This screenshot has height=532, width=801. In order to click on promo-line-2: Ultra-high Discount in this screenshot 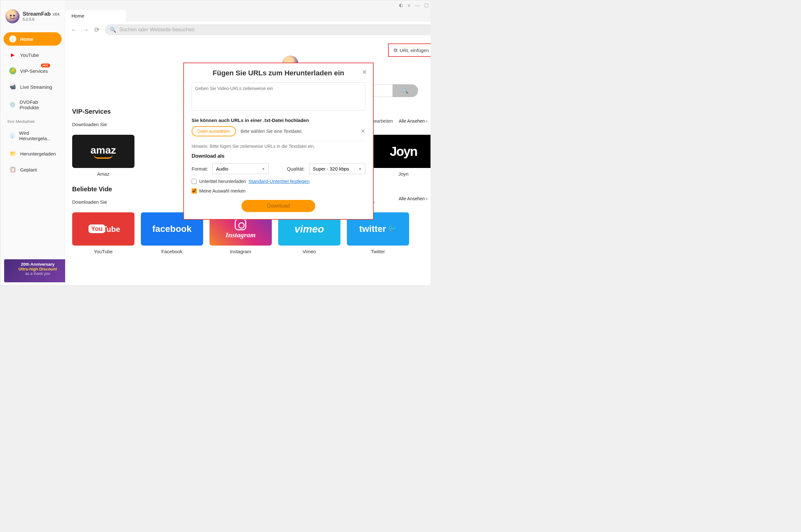, I will do `click(38, 269)`.